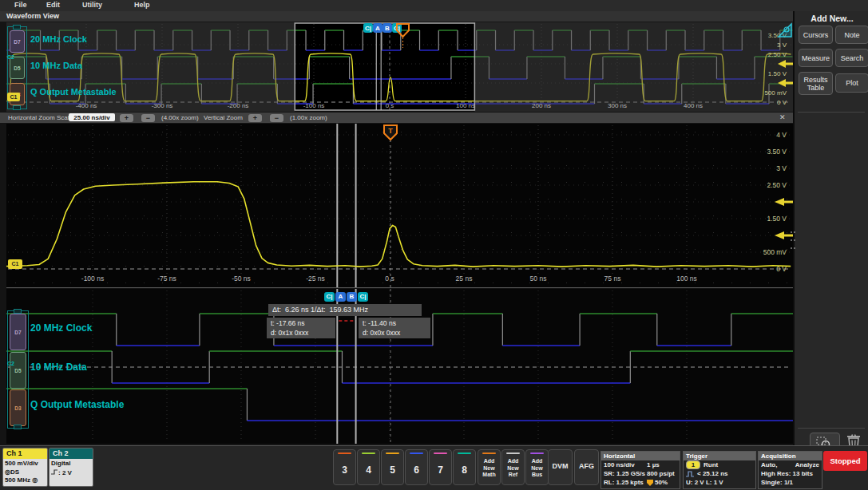 The image size is (868, 490). Describe the element at coordinates (640, 456) in the screenshot. I see `horizontal-title: Horizontal` at that location.